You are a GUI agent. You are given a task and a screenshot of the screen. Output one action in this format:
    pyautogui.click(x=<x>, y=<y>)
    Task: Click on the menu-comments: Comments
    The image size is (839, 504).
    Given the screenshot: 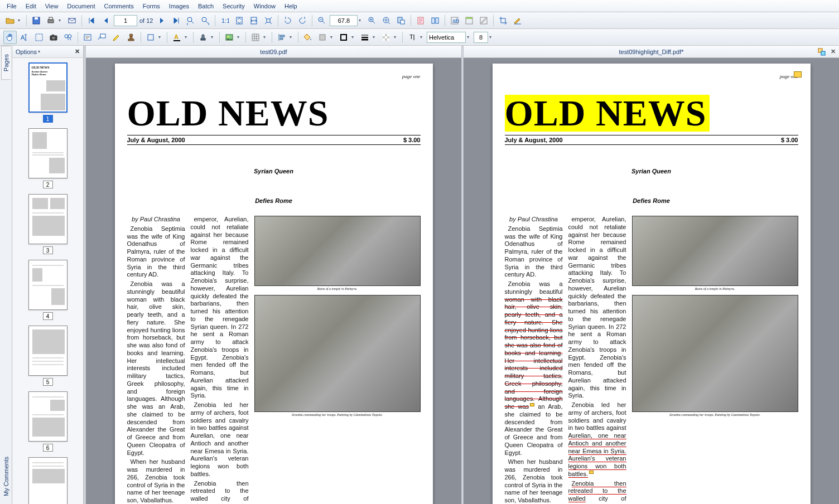 What is the action you would take?
    pyautogui.click(x=119, y=6)
    